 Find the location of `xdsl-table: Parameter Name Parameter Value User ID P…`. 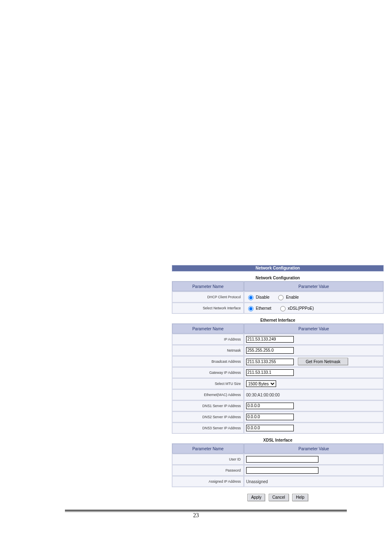

xdsl-table: Parameter Name Parameter Value User ID P… is located at coordinates (278, 465).